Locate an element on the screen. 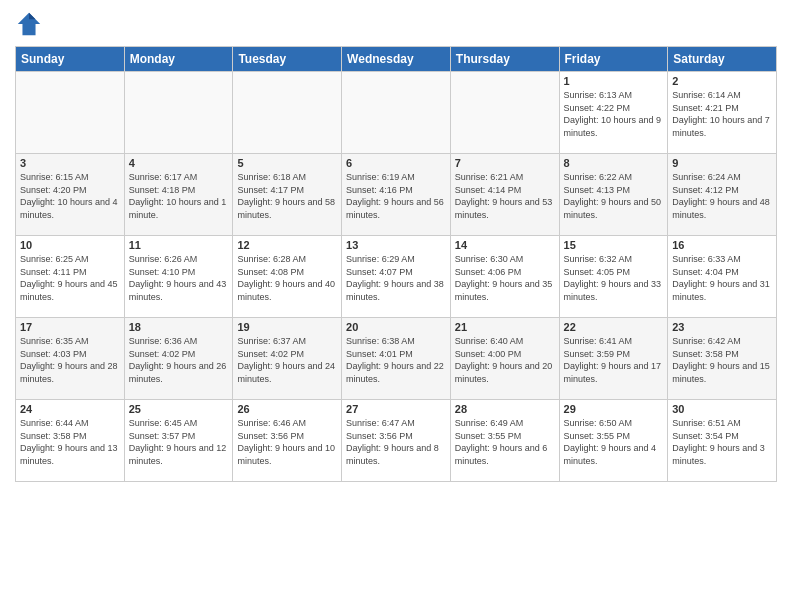 The width and height of the screenshot is (792, 612). day-number: 1 is located at coordinates (614, 81).